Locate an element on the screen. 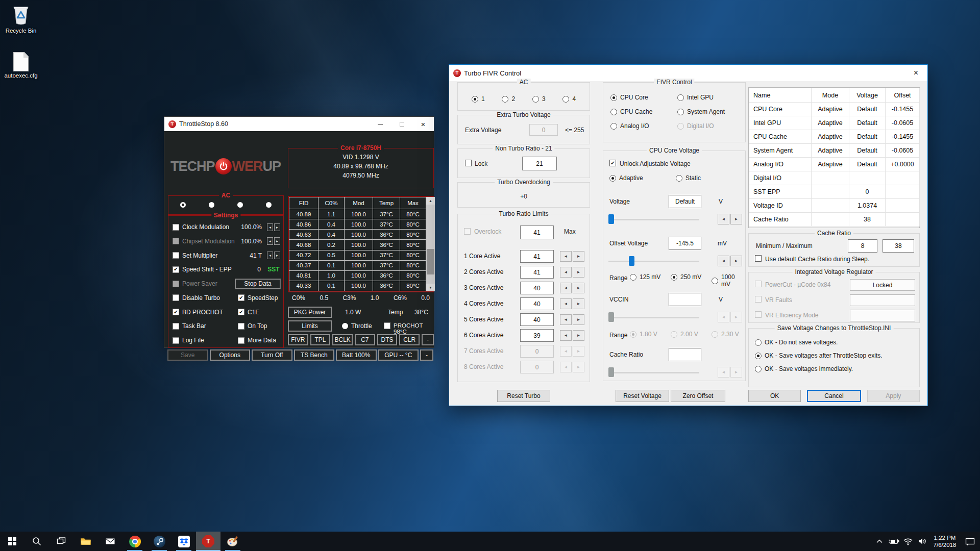 The width and height of the screenshot is (980, 551). lock-checkbox is located at coordinates (469, 163).